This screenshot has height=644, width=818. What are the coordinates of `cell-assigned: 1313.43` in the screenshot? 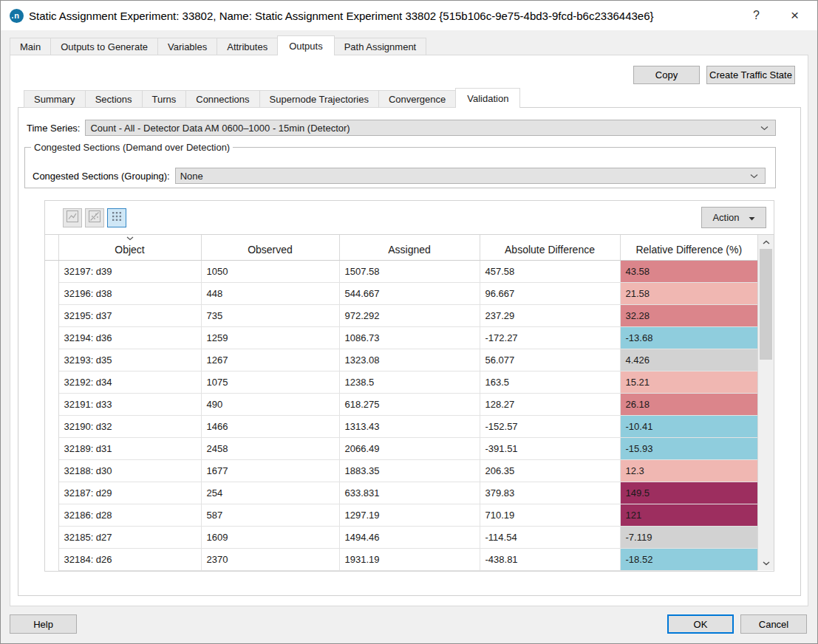 It's located at (409, 426).